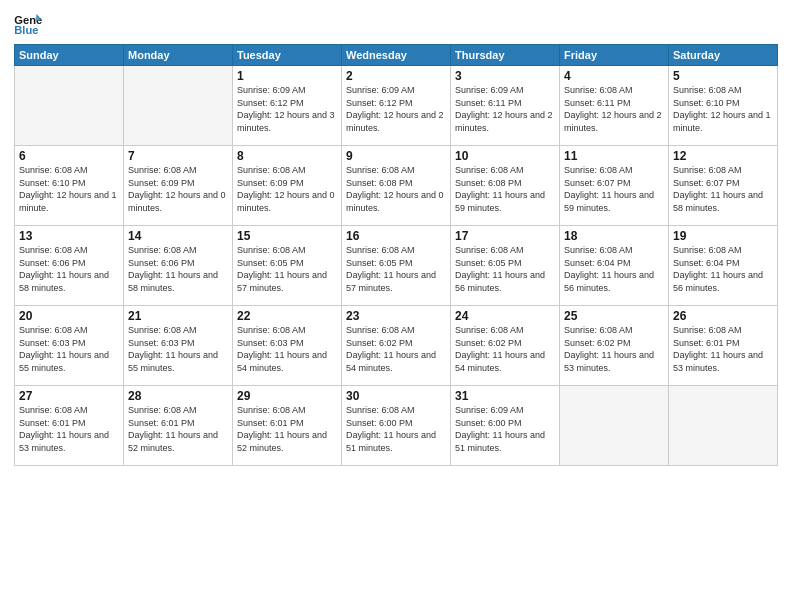 The image size is (792, 612). I want to click on weekday-monday: Monday, so click(178, 56).